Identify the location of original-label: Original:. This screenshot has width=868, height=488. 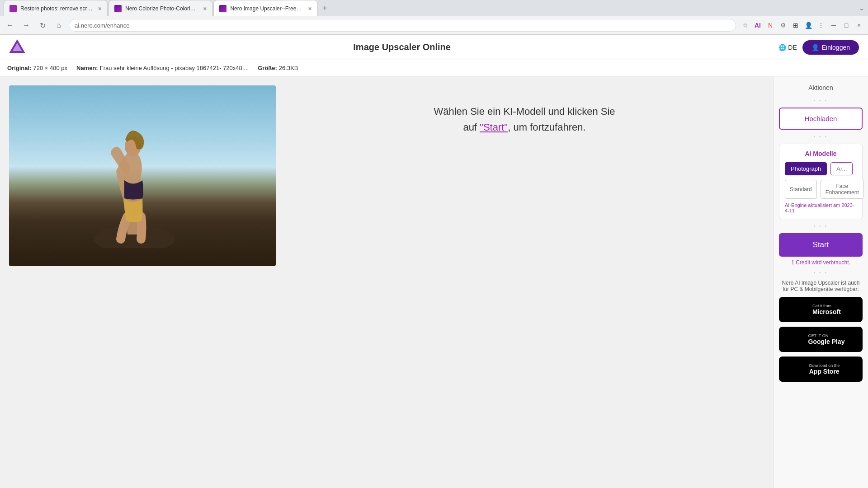
(19, 68).